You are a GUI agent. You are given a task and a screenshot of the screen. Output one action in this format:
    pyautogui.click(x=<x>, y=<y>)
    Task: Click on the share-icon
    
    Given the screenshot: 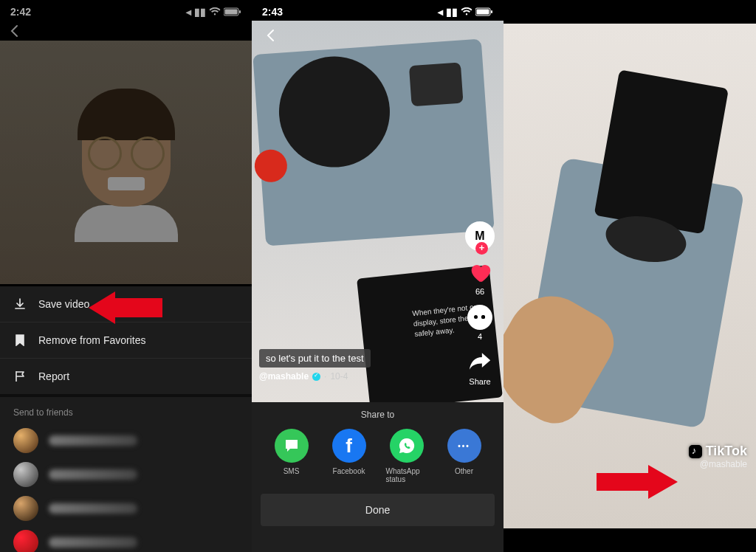 What is the action you would take?
    pyautogui.click(x=480, y=362)
    